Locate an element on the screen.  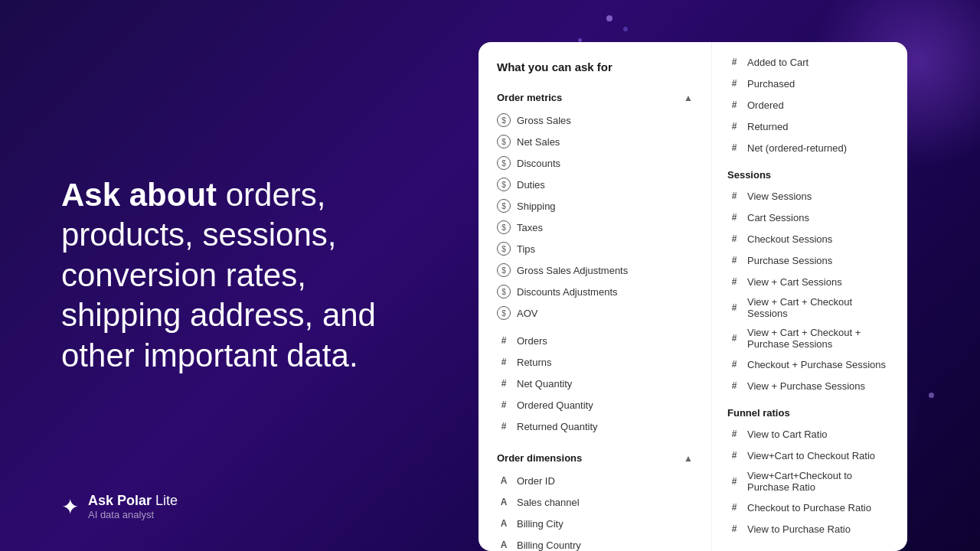
dim-sales-channel: A Sales channel is located at coordinates (595, 502).